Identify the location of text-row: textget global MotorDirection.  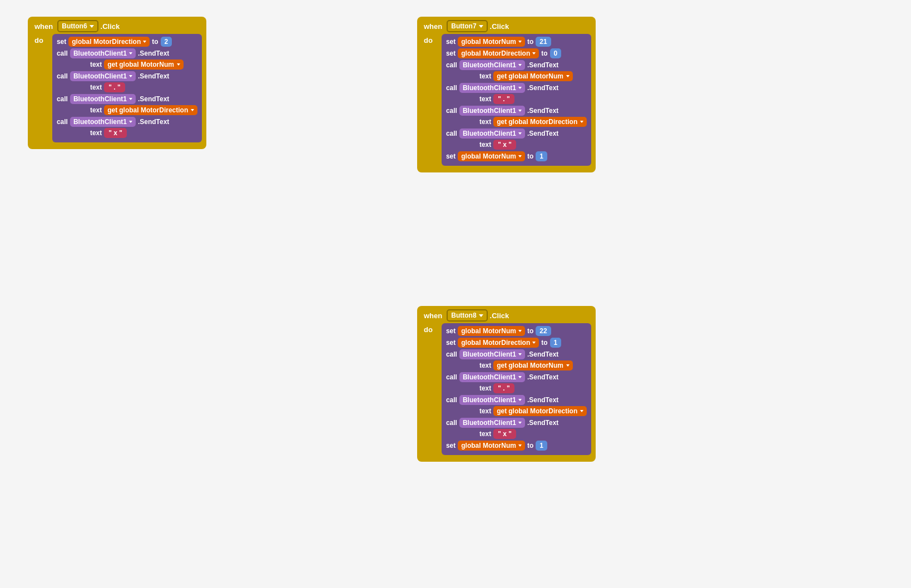
(516, 122).